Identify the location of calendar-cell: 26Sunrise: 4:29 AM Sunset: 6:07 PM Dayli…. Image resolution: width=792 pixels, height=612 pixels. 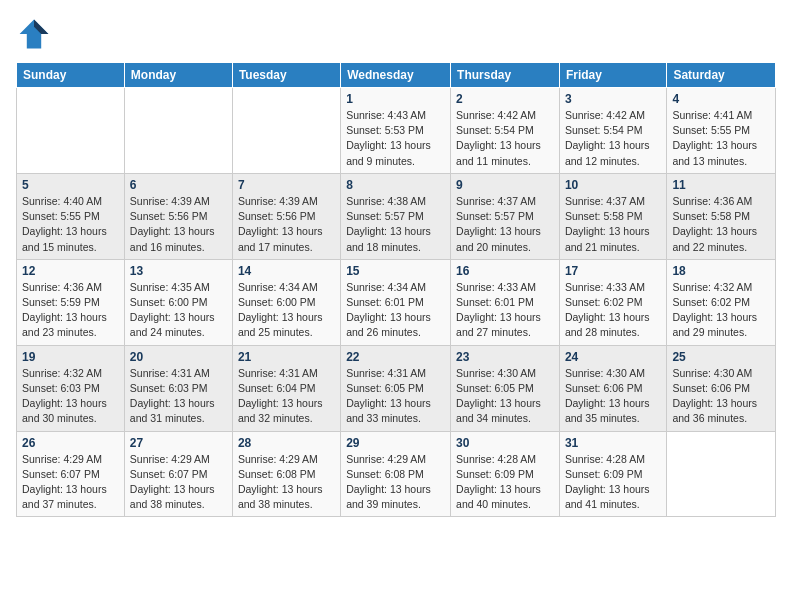
(71, 474).